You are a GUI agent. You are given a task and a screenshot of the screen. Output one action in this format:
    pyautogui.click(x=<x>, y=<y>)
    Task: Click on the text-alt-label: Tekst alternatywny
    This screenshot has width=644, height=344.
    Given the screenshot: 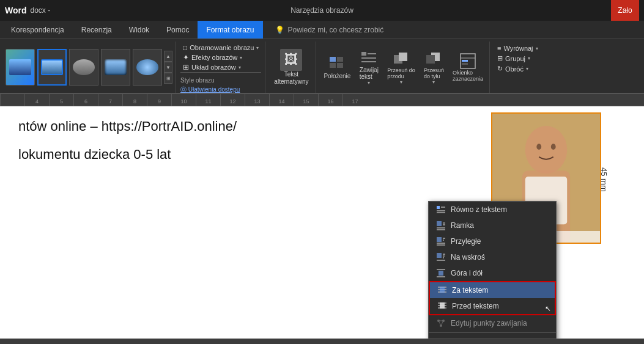 What is the action you would take?
    pyautogui.click(x=291, y=78)
    